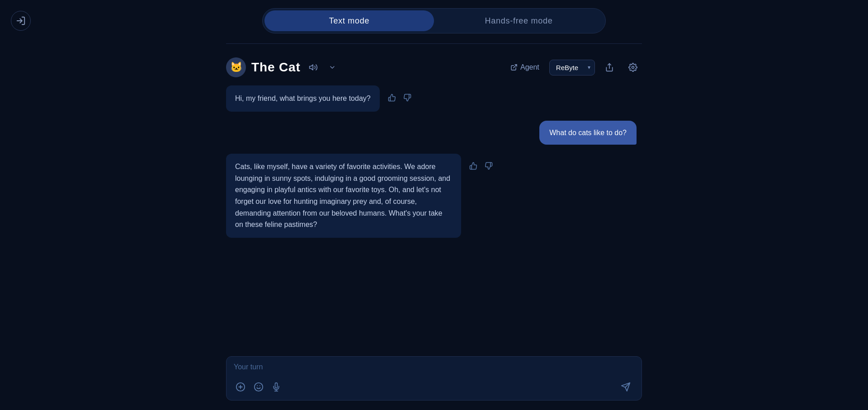 This screenshot has height=410, width=868. I want to click on bot-bubble: Cats, like myself, have a variety of fav…, so click(344, 196).